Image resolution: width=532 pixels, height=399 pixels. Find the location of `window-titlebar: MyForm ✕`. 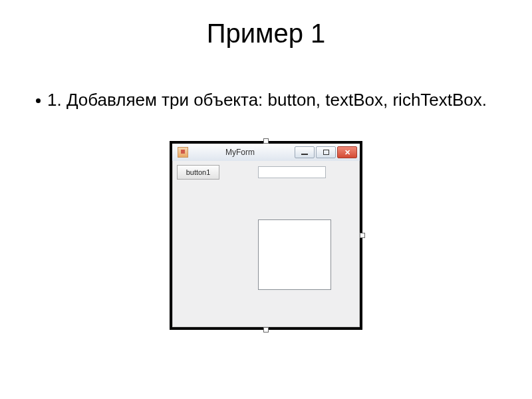

window-titlebar: MyForm ✕ is located at coordinates (266, 153).